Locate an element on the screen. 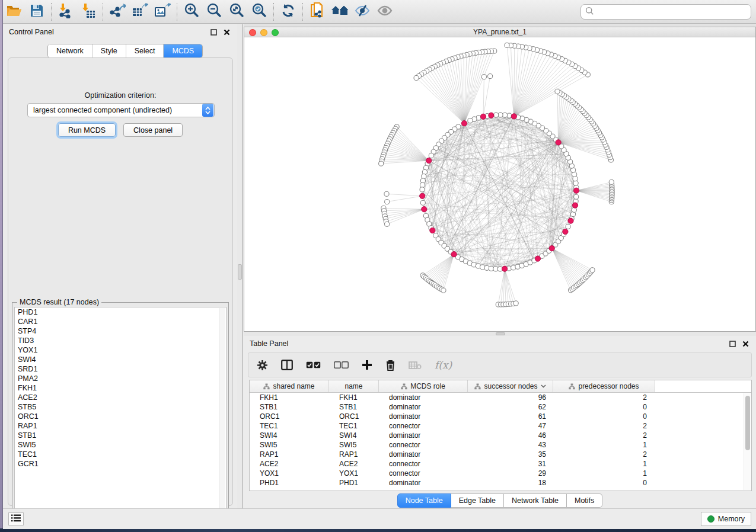 This screenshot has height=532, width=756. export-network-button is located at coordinates (117, 12).